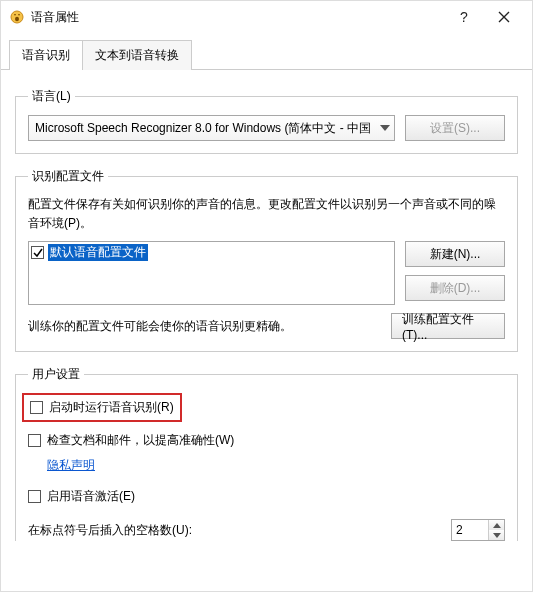 Image resolution: width=533 pixels, height=592 pixels. I want to click on tab-label: 语音识别, so click(46, 55).